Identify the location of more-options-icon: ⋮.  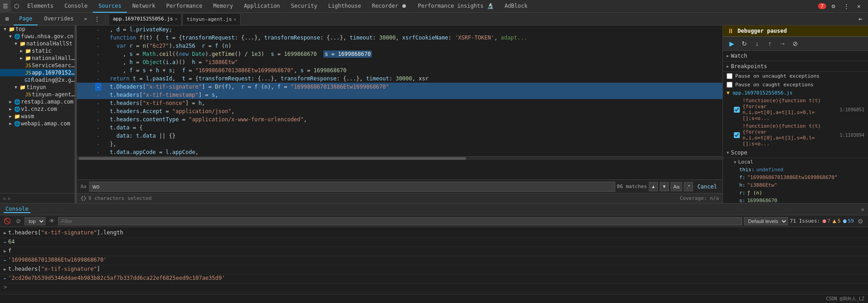
(846, 6).